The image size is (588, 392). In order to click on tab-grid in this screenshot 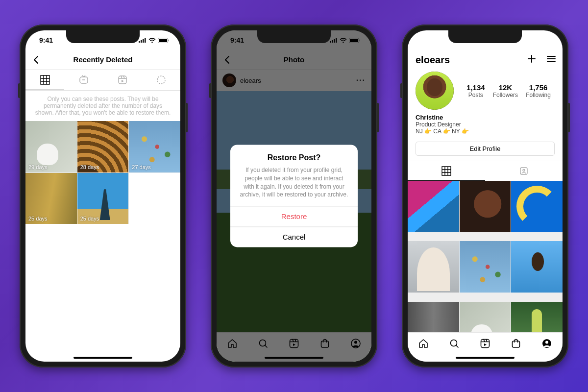, I will do `click(45, 80)`.